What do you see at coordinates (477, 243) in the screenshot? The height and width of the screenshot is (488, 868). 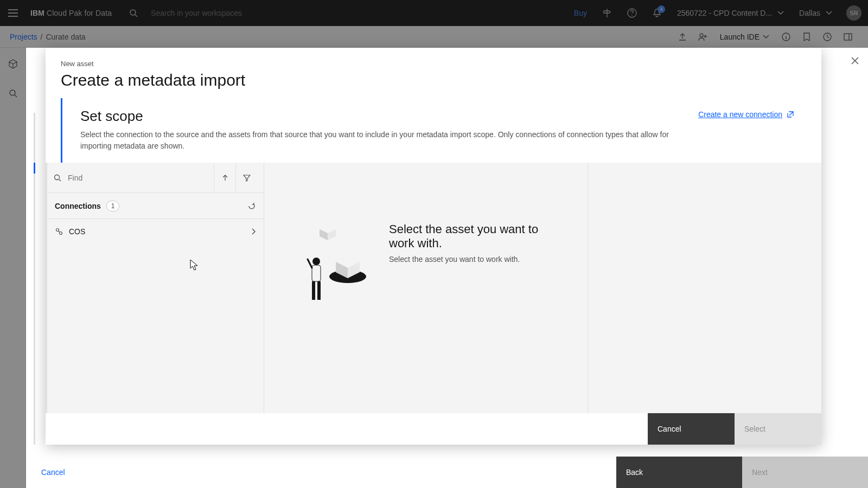 I see `empty-state-text: Select the asset you want to work with. …` at bounding box center [477, 243].